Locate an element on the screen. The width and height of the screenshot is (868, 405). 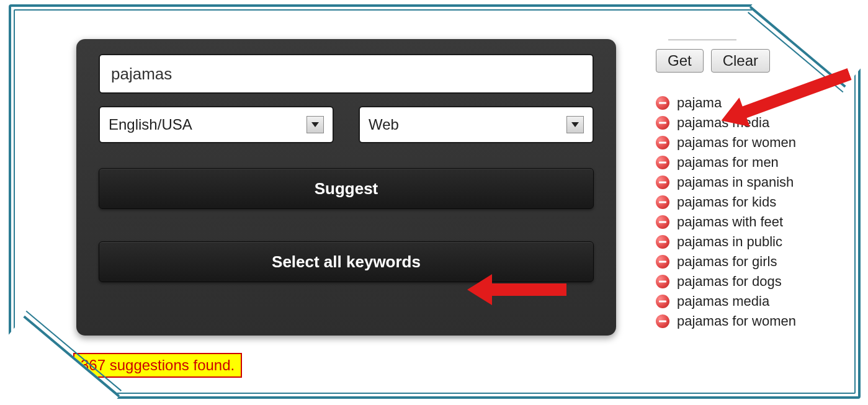
select-row: English/USA Web is located at coordinates (346, 125).